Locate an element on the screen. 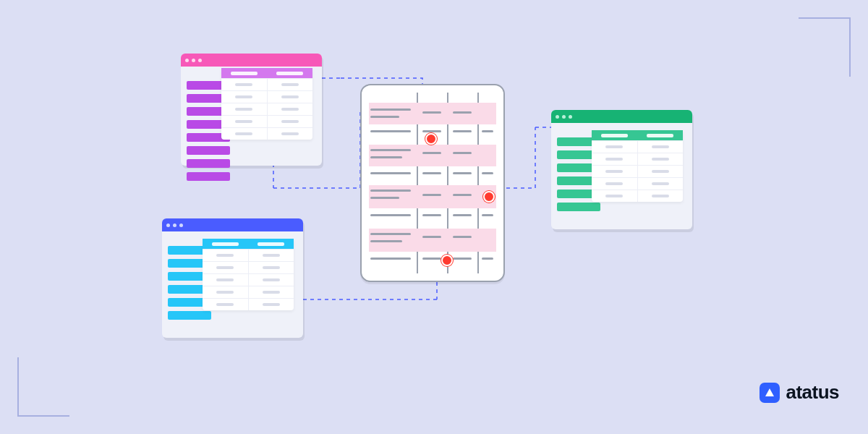 The width and height of the screenshot is (868, 434). report-window-pink is located at coordinates (252, 110).